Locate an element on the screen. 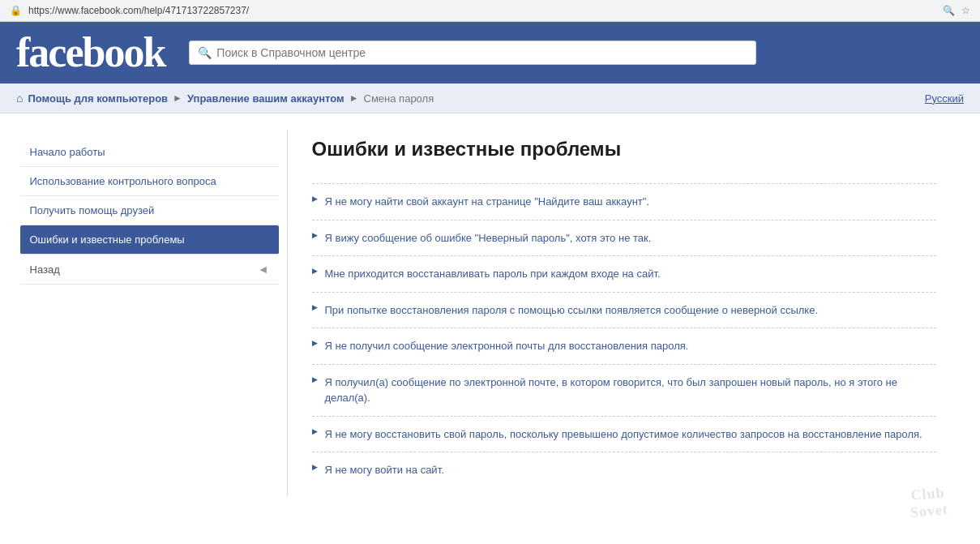 The width and height of the screenshot is (980, 544). sidebar-item-known-issues: Ошибки и известные проблемы is located at coordinates (149, 240).